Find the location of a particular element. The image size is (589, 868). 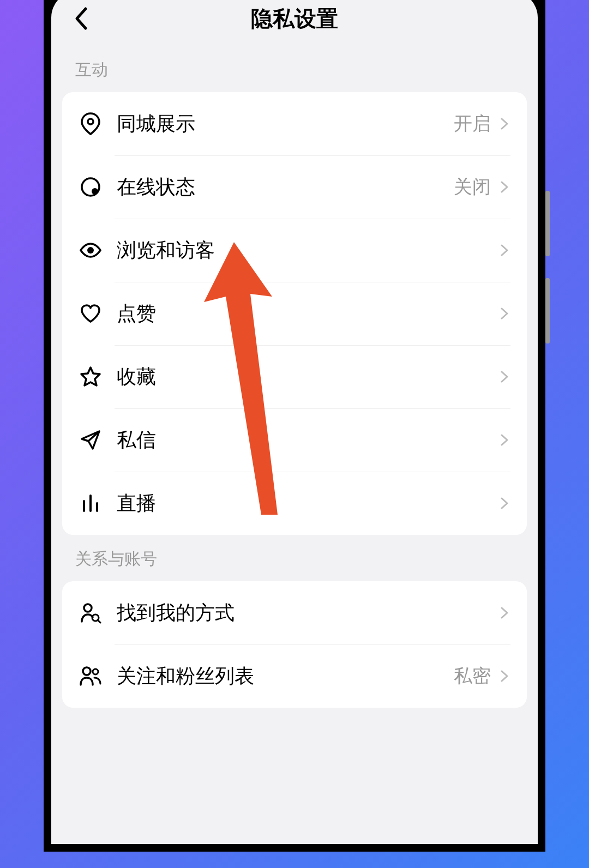

star-icon is located at coordinates (91, 377).